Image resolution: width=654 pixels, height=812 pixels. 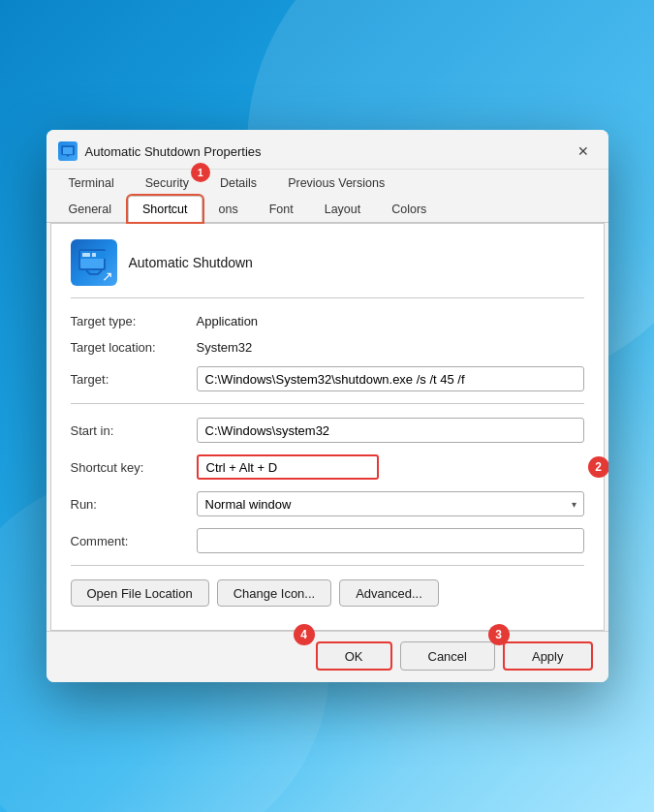 I want to click on target-location-value: System32, so click(x=225, y=347).